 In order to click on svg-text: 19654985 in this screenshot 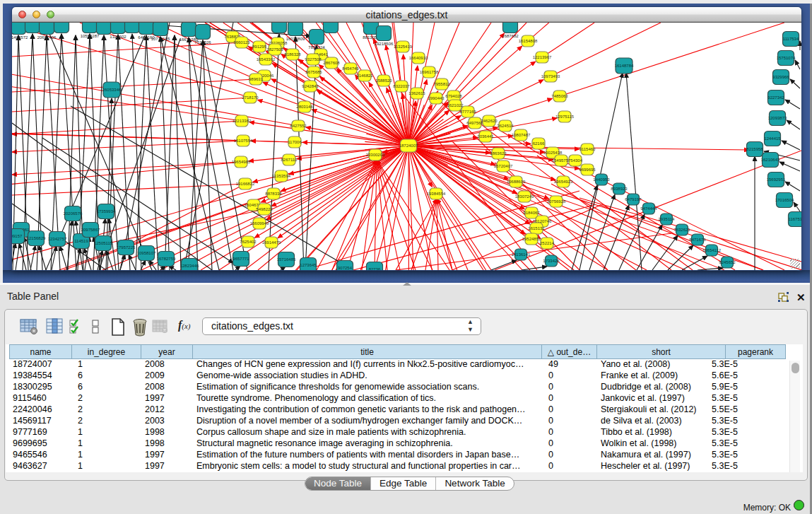, I will do `click(242, 162)`.